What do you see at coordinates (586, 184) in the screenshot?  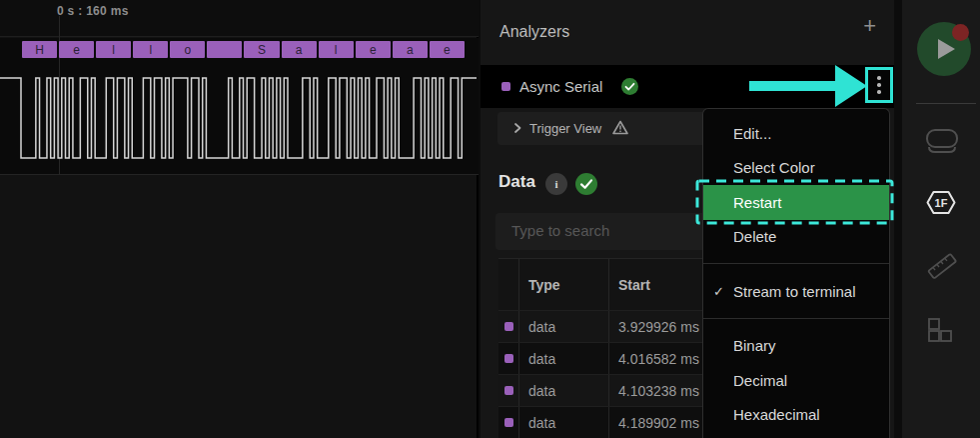 I see `data-ok-icon` at bounding box center [586, 184].